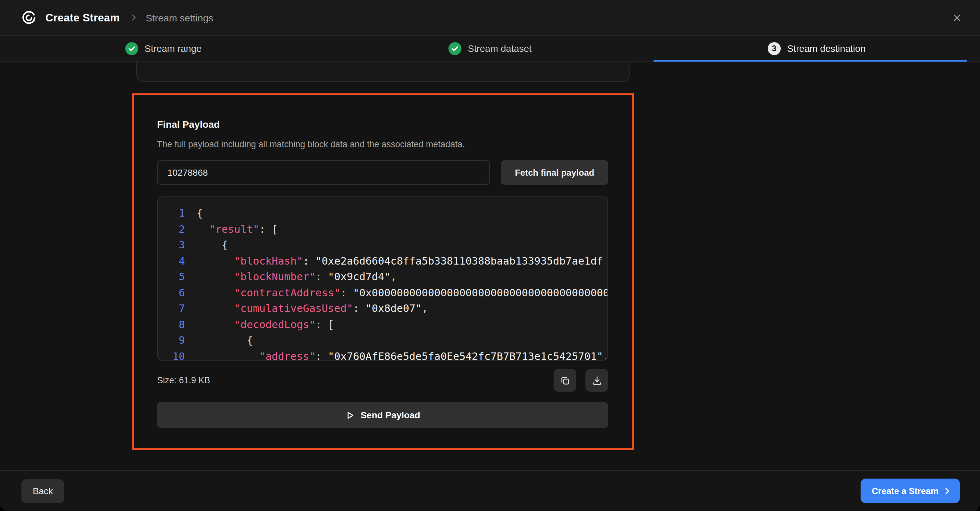 This screenshot has width=980, height=511. Describe the element at coordinates (388, 325) in the screenshot. I see `code-line: 8 "decodedLogs": [` at that location.